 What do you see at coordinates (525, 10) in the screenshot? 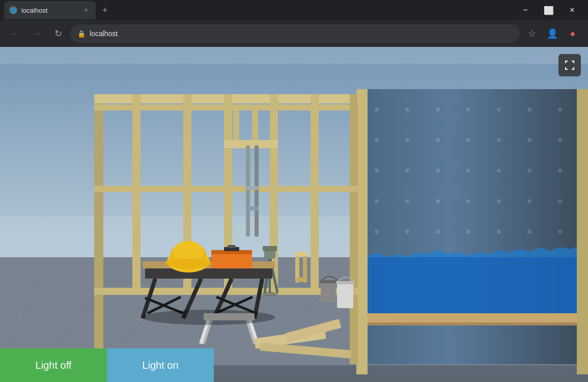
I see `minimize-button: −` at bounding box center [525, 10].